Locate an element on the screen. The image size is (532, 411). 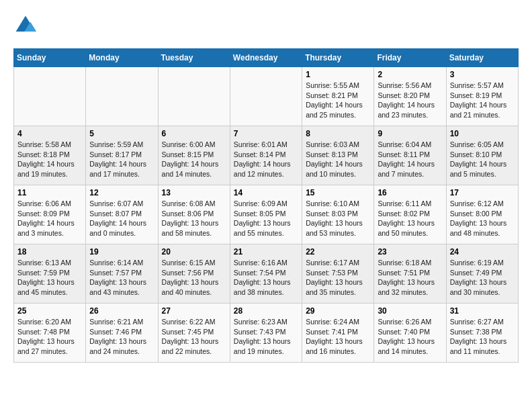
day-info: Sunrise: 6:18 AM Sunset: 7:51 PM Dayligh… is located at coordinates (410, 278).